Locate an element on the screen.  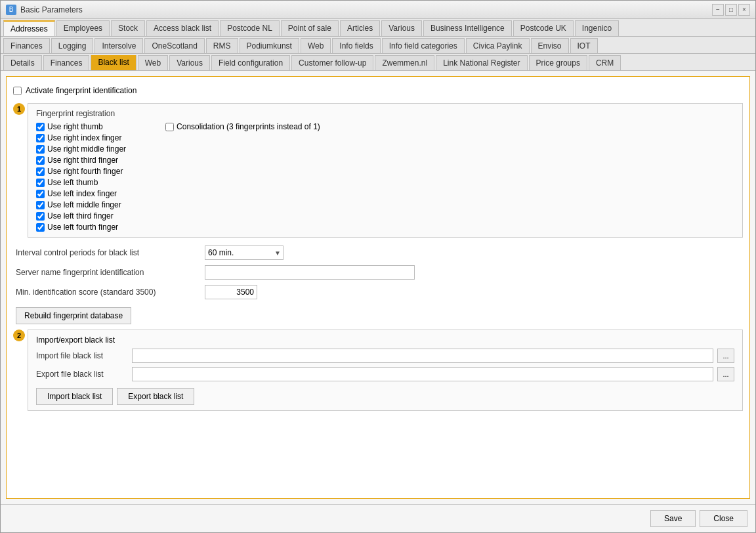
tab-postcode-uk: Postcode UK is located at coordinates (543, 28).